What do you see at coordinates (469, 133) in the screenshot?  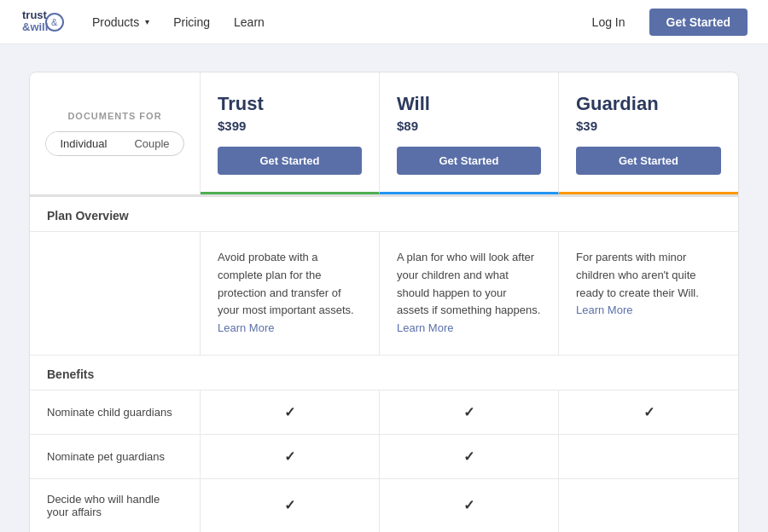 I see `plan-will-col: Will $89 Get Started` at bounding box center [469, 133].